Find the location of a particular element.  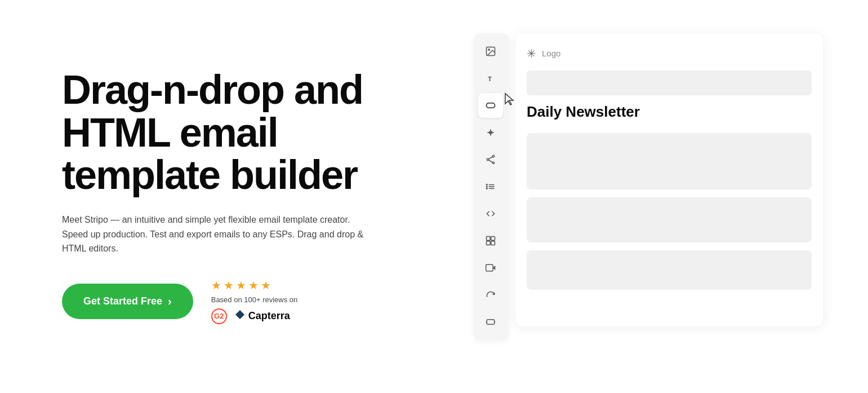

capterra-arrow-icon is located at coordinates (240, 316).